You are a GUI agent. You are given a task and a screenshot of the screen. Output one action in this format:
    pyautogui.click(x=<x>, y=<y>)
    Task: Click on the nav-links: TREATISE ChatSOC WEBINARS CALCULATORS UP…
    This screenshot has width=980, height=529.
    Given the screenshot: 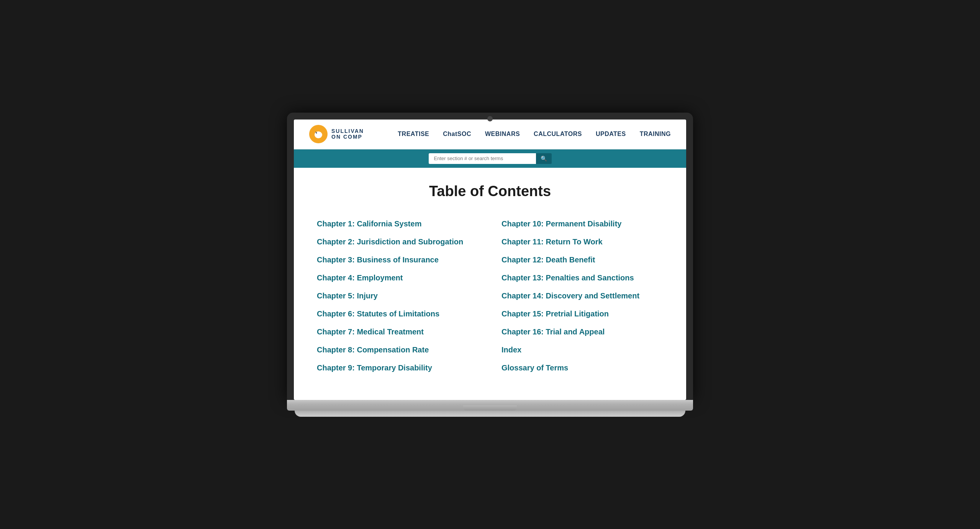 What is the action you would take?
    pyautogui.click(x=534, y=134)
    